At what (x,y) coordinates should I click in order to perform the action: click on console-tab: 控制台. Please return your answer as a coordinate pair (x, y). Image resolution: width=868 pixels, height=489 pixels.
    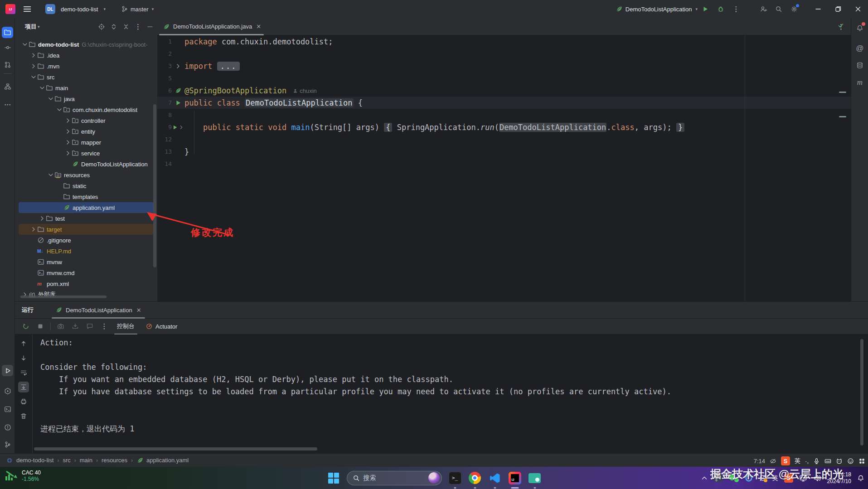
    Looking at the image, I should click on (126, 326).